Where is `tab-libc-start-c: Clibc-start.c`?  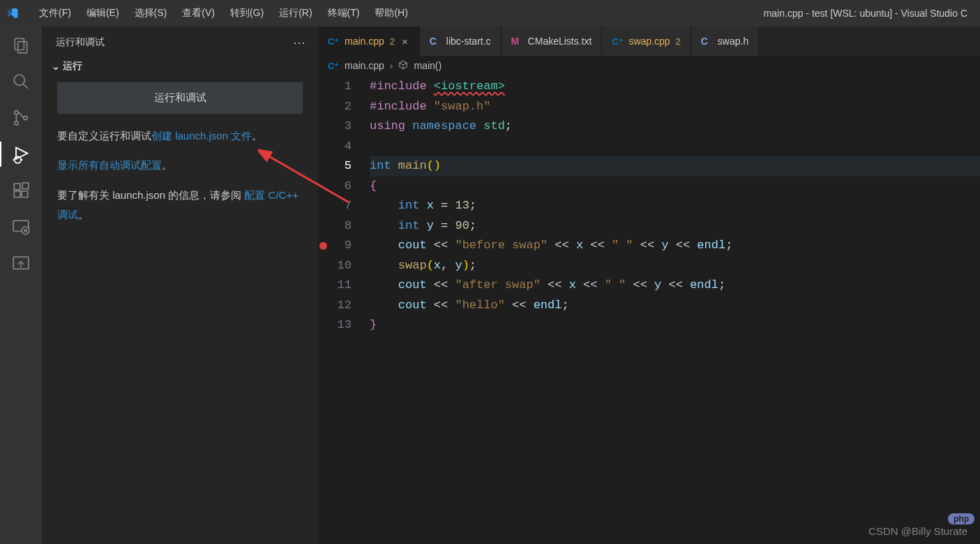
tab-libc-start-c: Clibc-start.c is located at coordinates (460, 41).